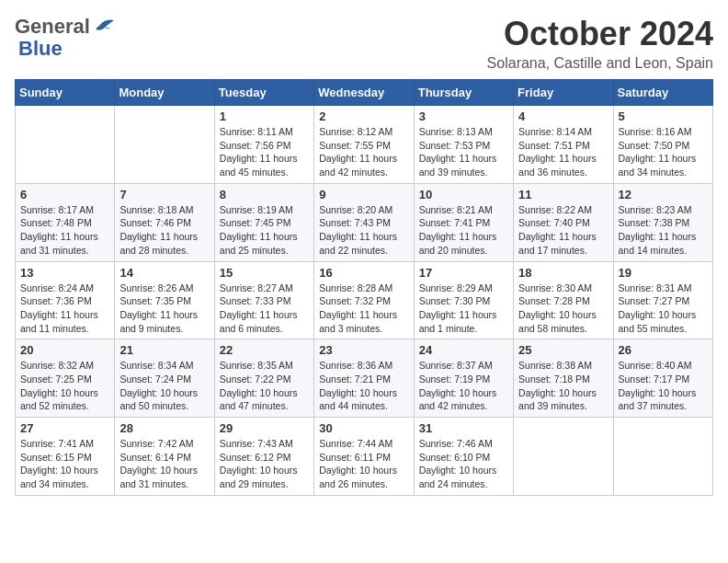 The height and width of the screenshot is (563, 728). I want to click on calendar-cell: 10Sunrise: 8:21 AMSunset: 7:41 PMDayligh…, so click(463, 223).